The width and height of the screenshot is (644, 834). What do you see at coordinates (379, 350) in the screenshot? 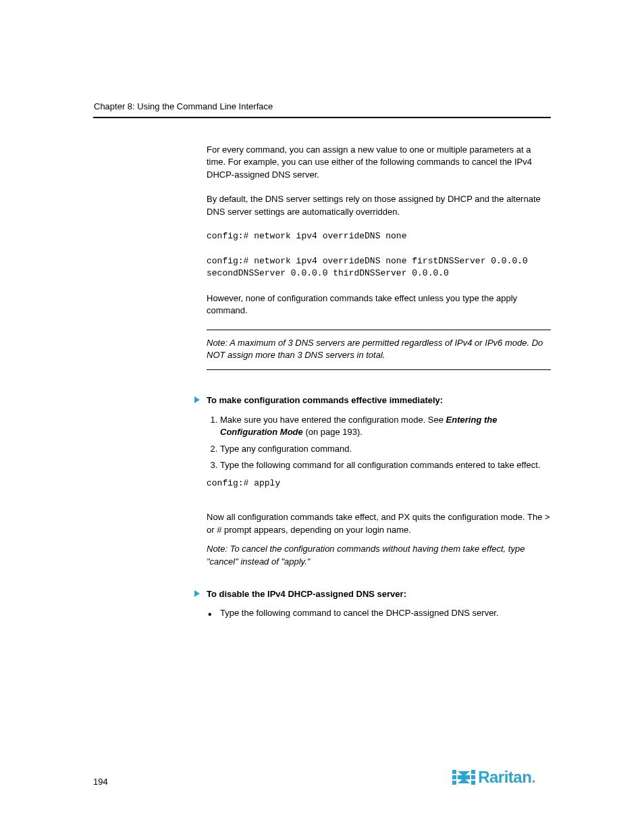
I see `note-text: Note: A maximum of 3 DNS servers are per…` at bounding box center [379, 350].